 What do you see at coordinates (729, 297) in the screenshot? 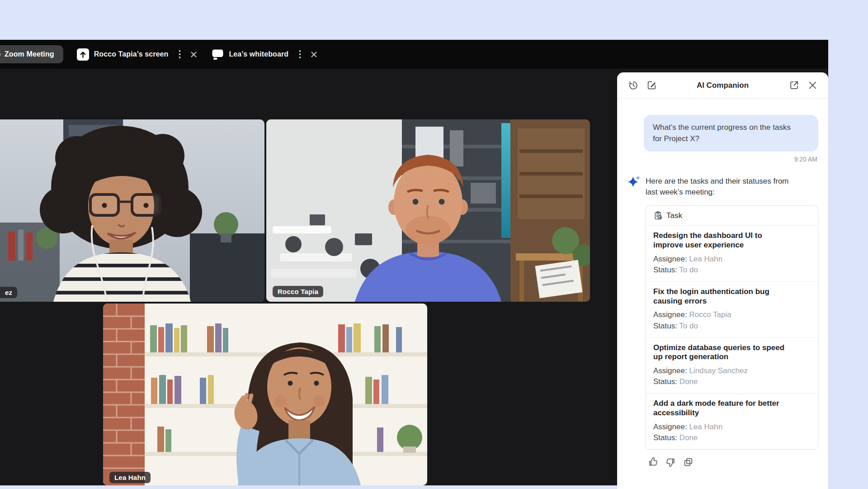
I see `task-title: Fix the login authentication bug causing…` at bounding box center [729, 297].